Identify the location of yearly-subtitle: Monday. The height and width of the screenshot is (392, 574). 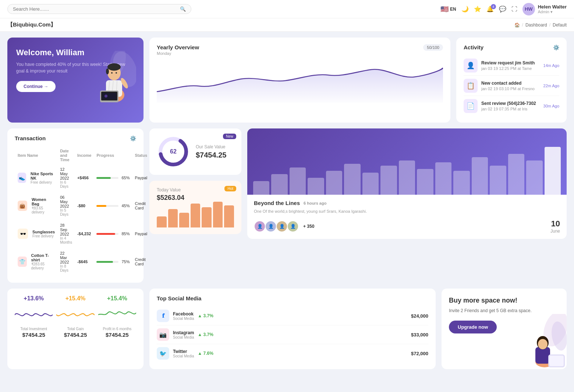
(178, 53).